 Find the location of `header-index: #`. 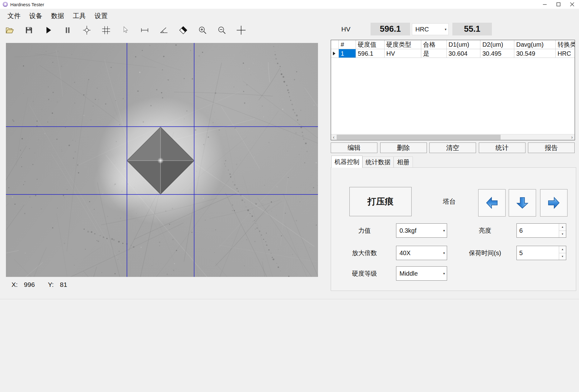

header-index: # is located at coordinates (347, 45).